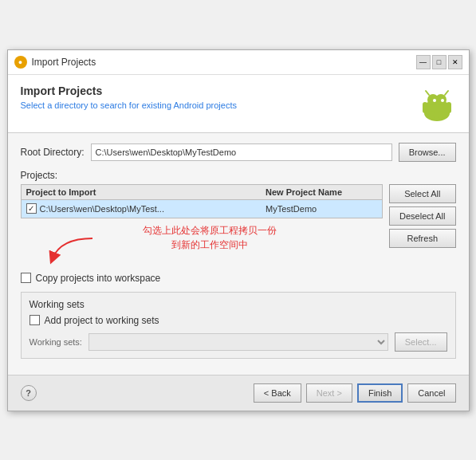  I want to click on maximize-button: □, so click(439, 62).